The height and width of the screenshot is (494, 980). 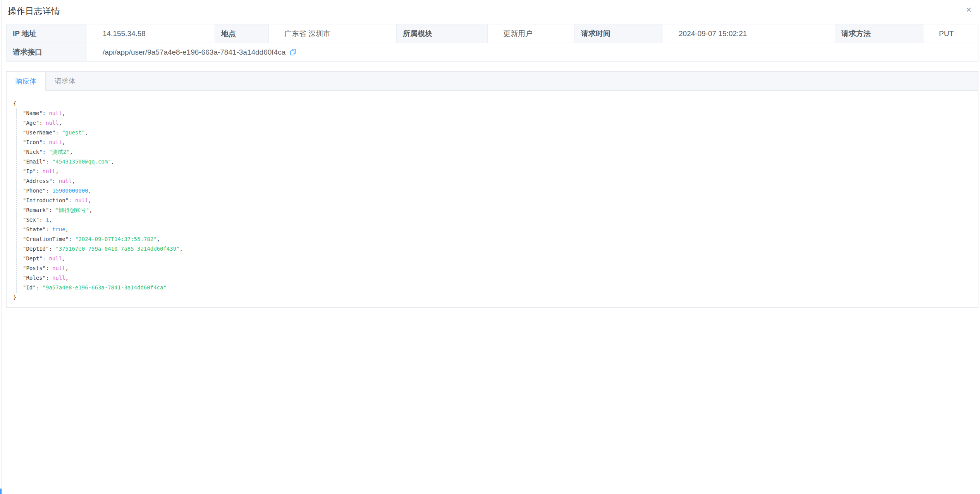 What do you see at coordinates (497, 171) in the screenshot?
I see `json-line: "Ip": null,` at bounding box center [497, 171].